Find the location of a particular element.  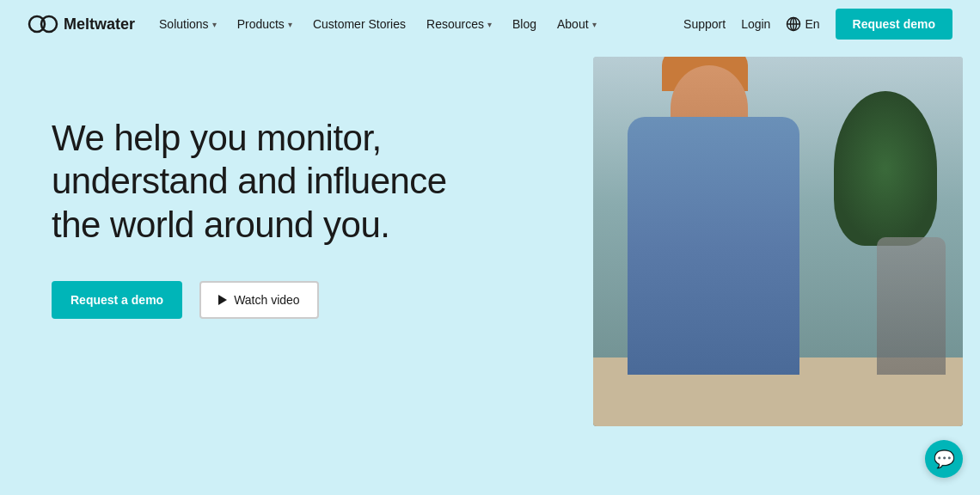

nav-item-solutions: Solutions ▾ is located at coordinates (187, 24).